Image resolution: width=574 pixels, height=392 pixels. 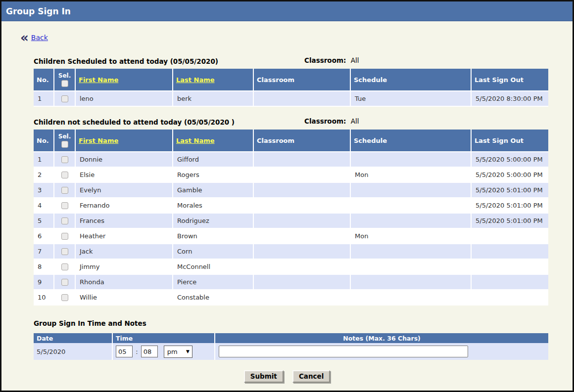 What do you see at coordinates (291, 206) in the screenshot?
I see `table-row: 4 Fernando Morales 5/5/2020 5:01:00 PM` at bounding box center [291, 206].